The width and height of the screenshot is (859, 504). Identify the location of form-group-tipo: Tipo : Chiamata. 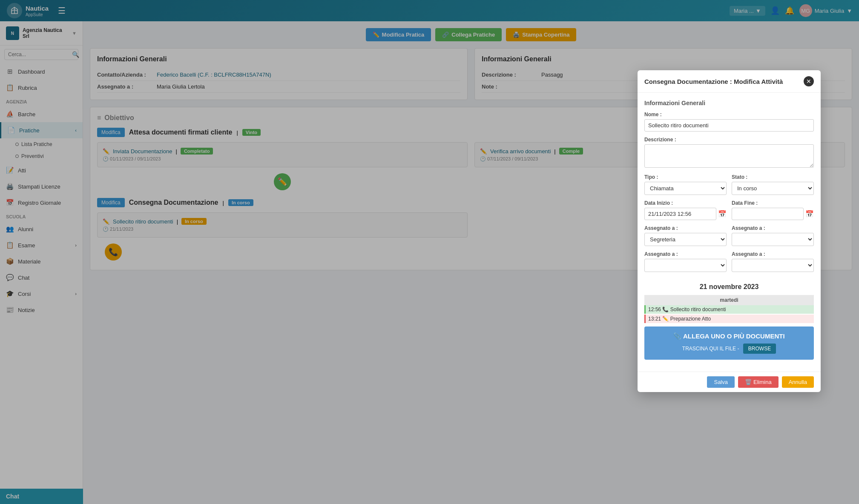
(686, 185).